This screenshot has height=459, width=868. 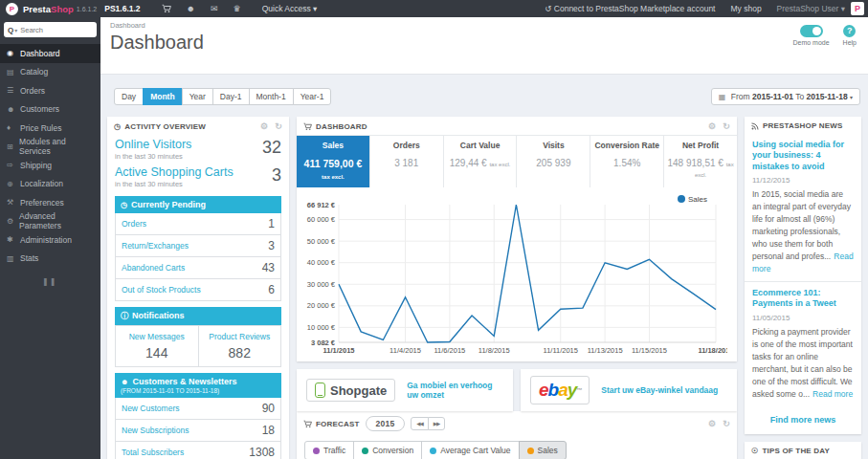 I want to click on period-month-1-button: Month-1, so click(x=272, y=97).